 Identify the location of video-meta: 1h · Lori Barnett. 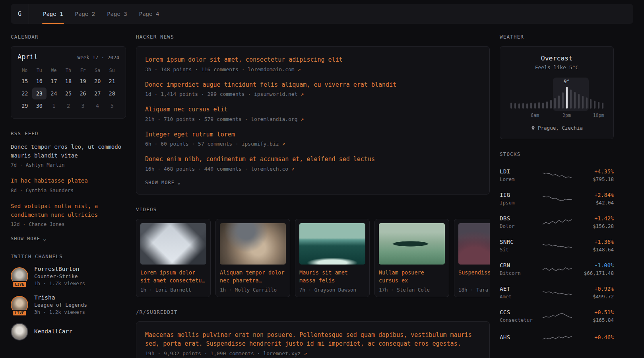
(173, 290).